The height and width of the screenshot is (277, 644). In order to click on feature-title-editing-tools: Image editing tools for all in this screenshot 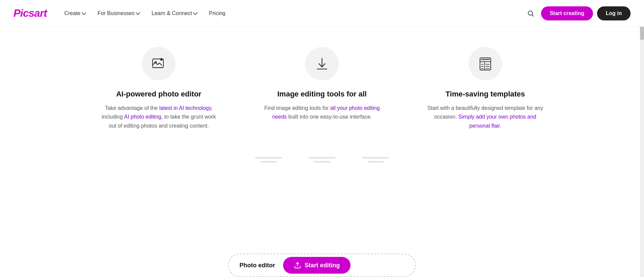, I will do `click(322, 94)`.